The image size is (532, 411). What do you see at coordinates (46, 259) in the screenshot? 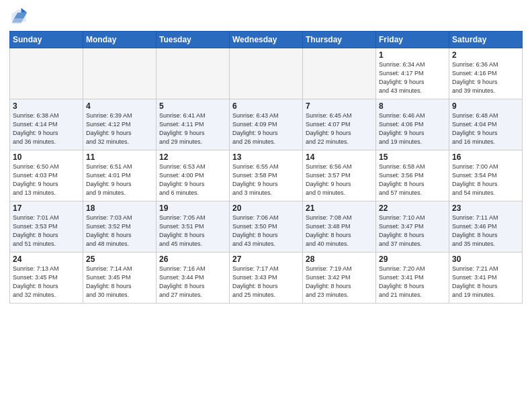
I see `day-number: 24` at bounding box center [46, 259].